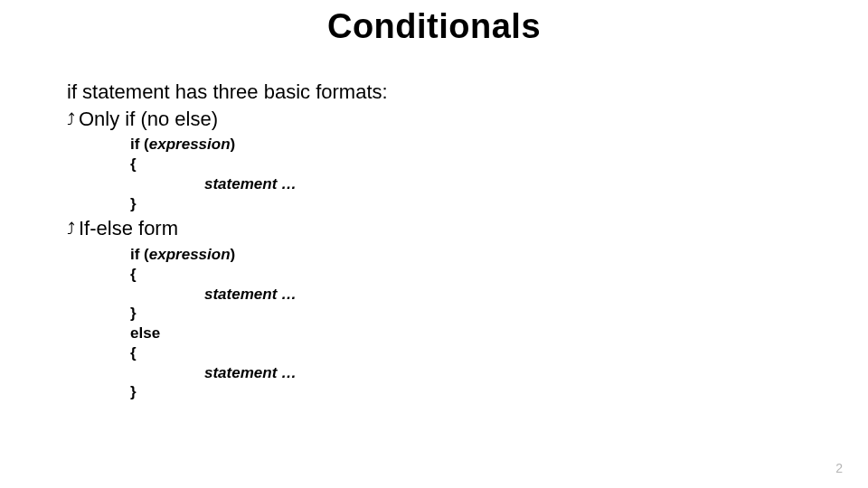  I want to click on else-keyword: else, so click(466, 333).